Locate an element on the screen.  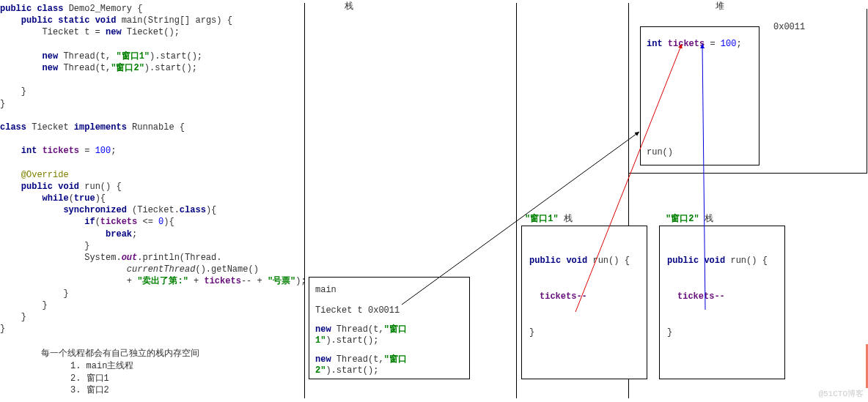
window2-stack-label: "窗口2" 栈 is located at coordinates (689, 218).